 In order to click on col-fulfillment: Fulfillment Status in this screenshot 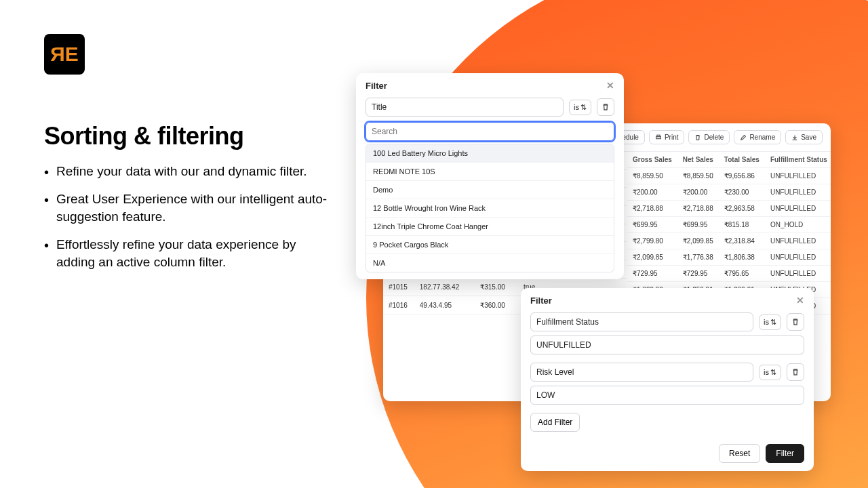, I will do `click(797, 160)`.